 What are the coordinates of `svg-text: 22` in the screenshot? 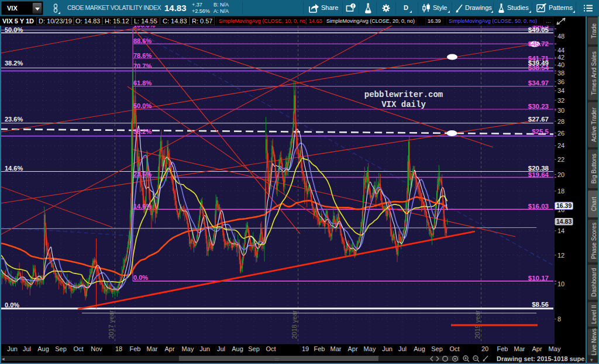 It's located at (561, 160).